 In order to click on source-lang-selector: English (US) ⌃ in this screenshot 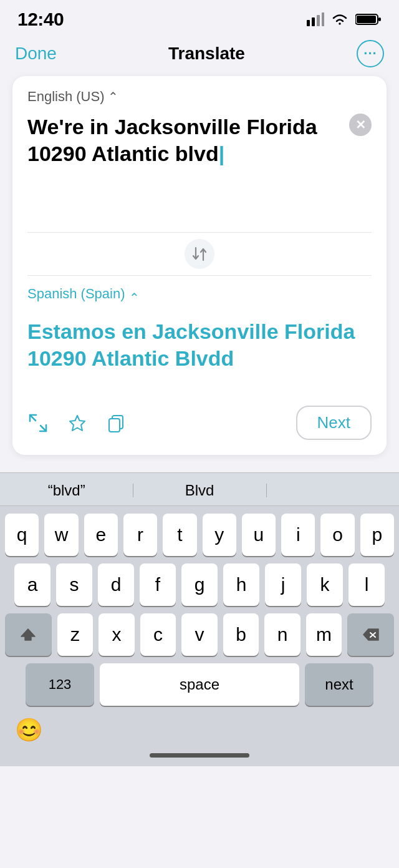, I will do `click(200, 97)`.